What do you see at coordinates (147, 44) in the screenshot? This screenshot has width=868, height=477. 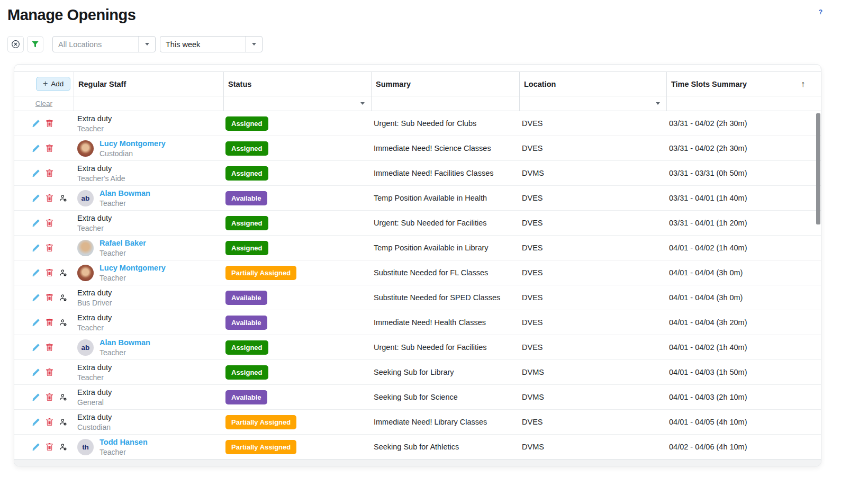 I see `chevron-down-icon` at bounding box center [147, 44].